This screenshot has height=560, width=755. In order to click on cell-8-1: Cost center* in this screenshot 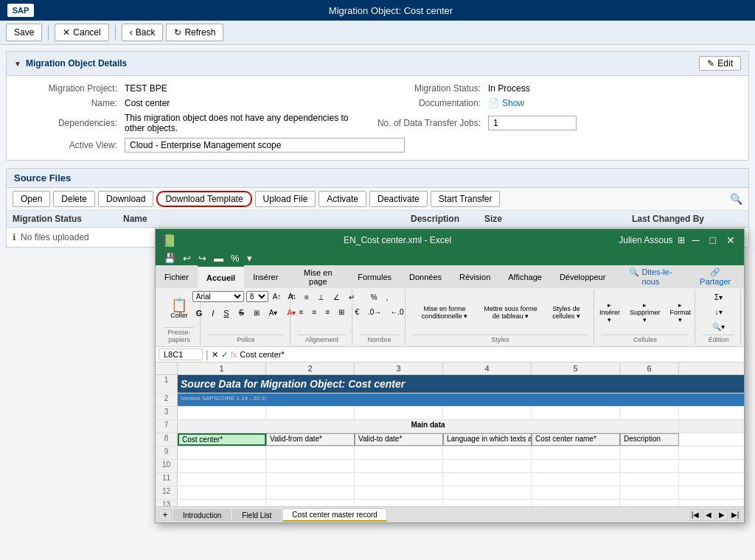, I will do `click(222, 439)`.